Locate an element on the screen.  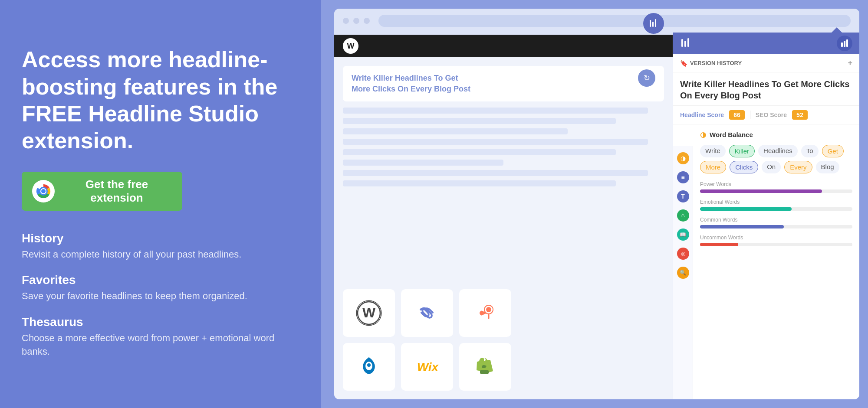
sidebar-icon-circle: ◎ is located at coordinates (683, 254).